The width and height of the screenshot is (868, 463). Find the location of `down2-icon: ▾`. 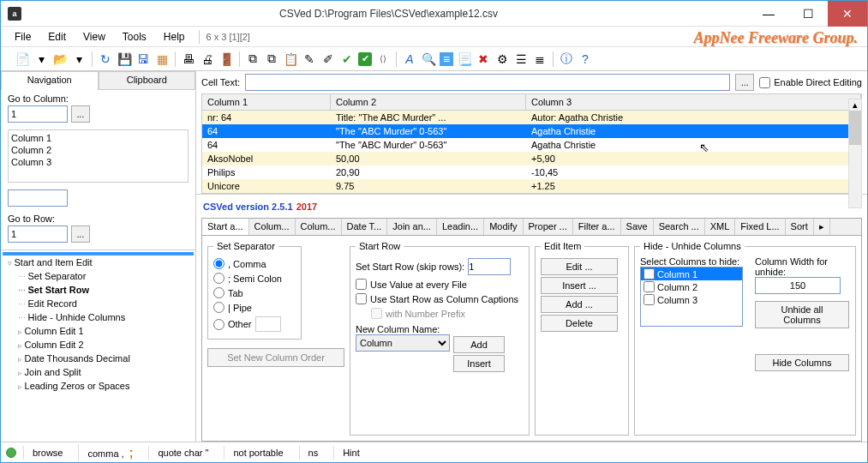

down2-icon: ▾ is located at coordinates (79, 59).